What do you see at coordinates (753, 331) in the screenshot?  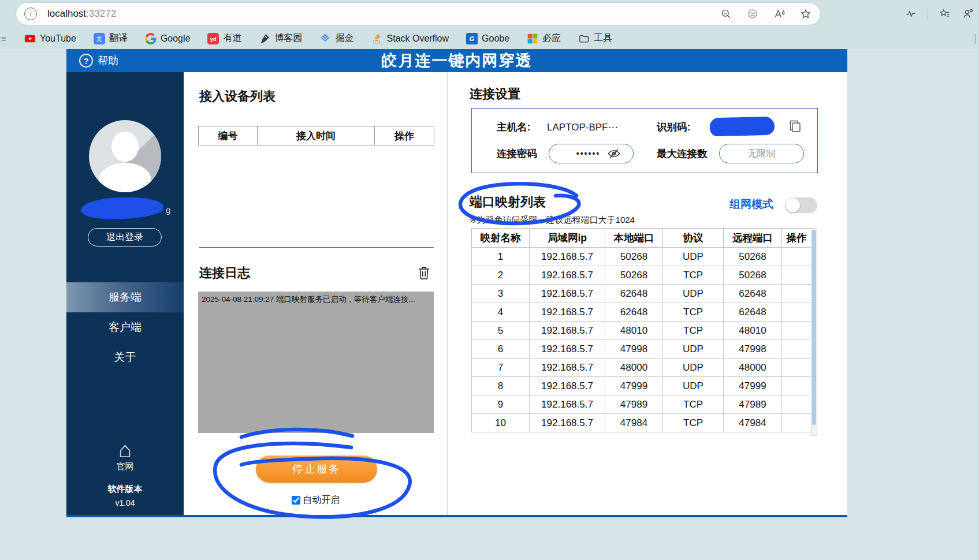 I see `cell: 48010` at bounding box center [753, 331].